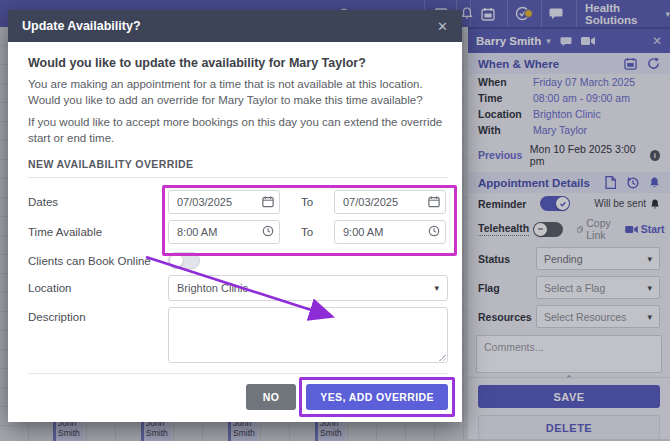 This screenshot has height=441, width=670. Describe the element at coordinates (442, 26) in the screenshot. I see `close-icon: ✕` at that location.